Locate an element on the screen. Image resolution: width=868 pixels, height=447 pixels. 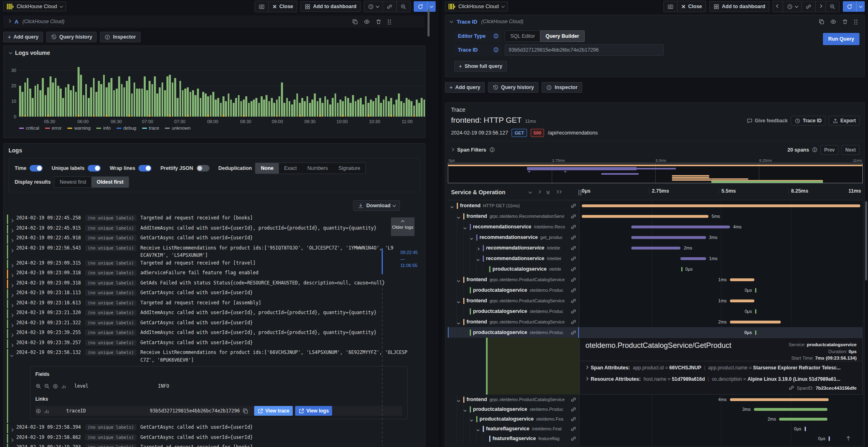
legend-item-unknown: unknown is located at coordinates (178, 128).